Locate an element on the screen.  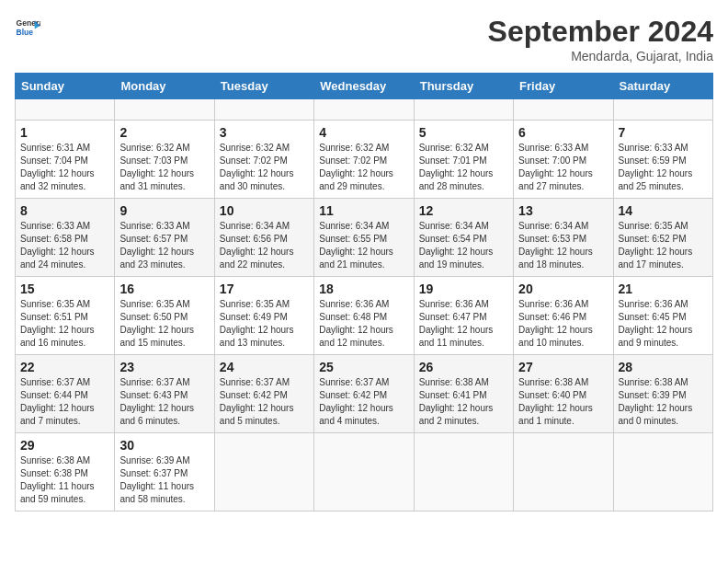
month-title: September 2024 is located at coordinates (601, 31).